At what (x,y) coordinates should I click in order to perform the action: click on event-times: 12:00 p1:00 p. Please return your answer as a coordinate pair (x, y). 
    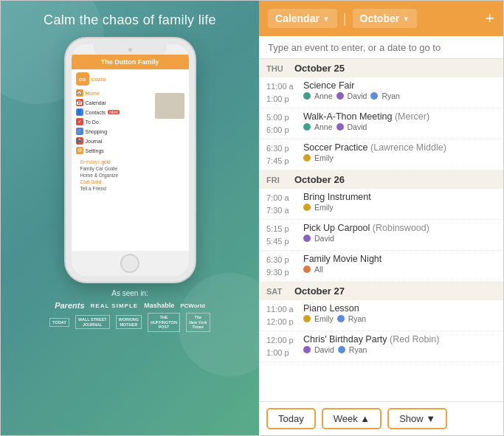
    Looking at the image, I should click on (282, 347).